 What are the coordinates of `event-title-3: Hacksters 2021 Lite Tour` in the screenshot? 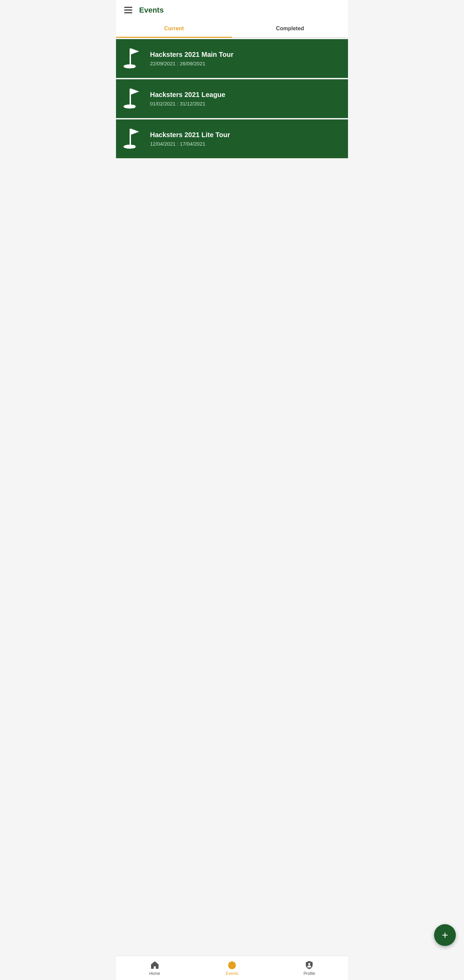 It's located at (246, 135).